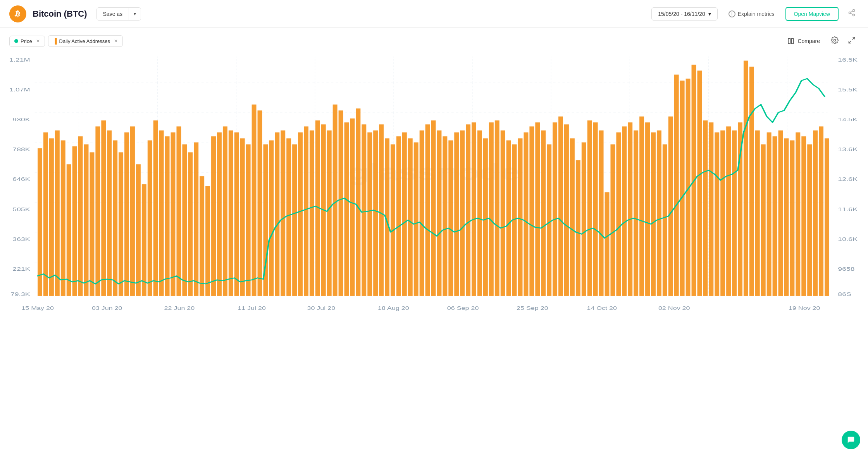 Image resolution: width=868 pixels, height=457 pixels. What do you see at coordinates (60, 14) in the screenshot?
I see `coin-title: Bitcoin (BTC)` at bounding box center [60, 14].